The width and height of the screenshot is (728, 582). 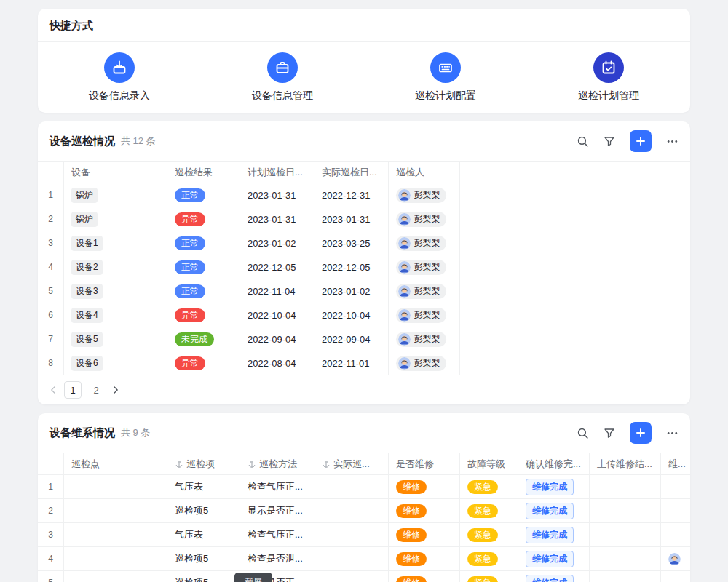 I want to click on col-filler, so click(x=575, y=172).